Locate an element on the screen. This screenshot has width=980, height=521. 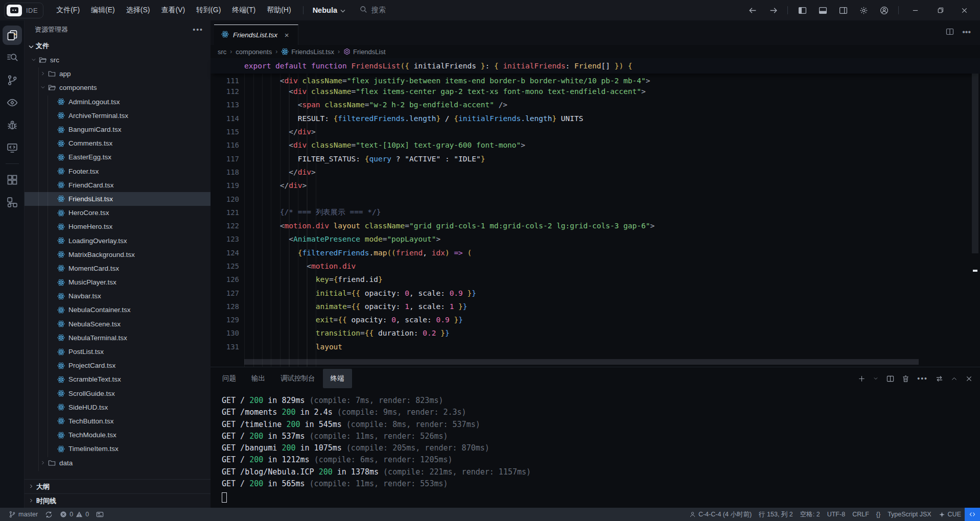
encoding: UTF-8 is located at coordinates (836, 514).